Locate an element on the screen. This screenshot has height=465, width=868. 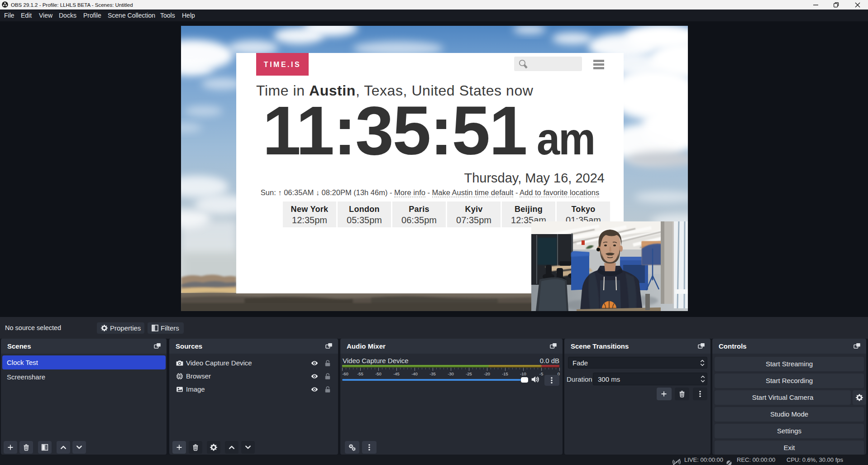
svg-text: -35 is located at coordinates (433, 374).